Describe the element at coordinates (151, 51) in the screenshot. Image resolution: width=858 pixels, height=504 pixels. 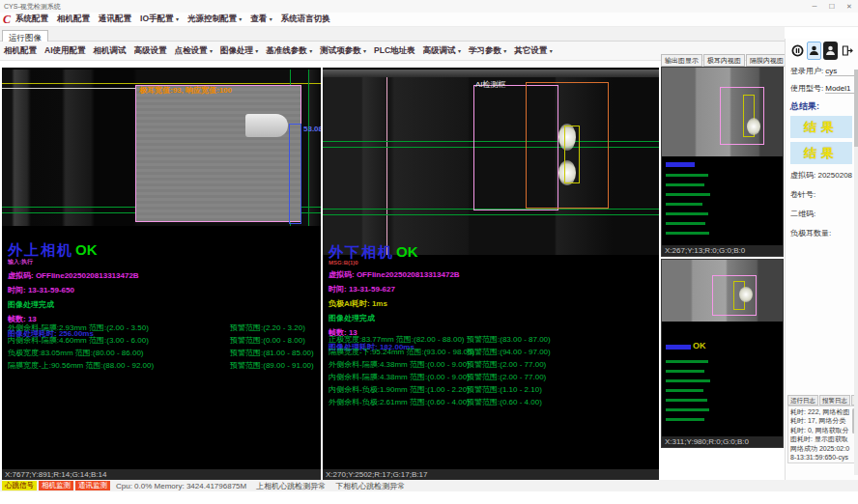
I see `toolbar-item: 高级设置` at that location.